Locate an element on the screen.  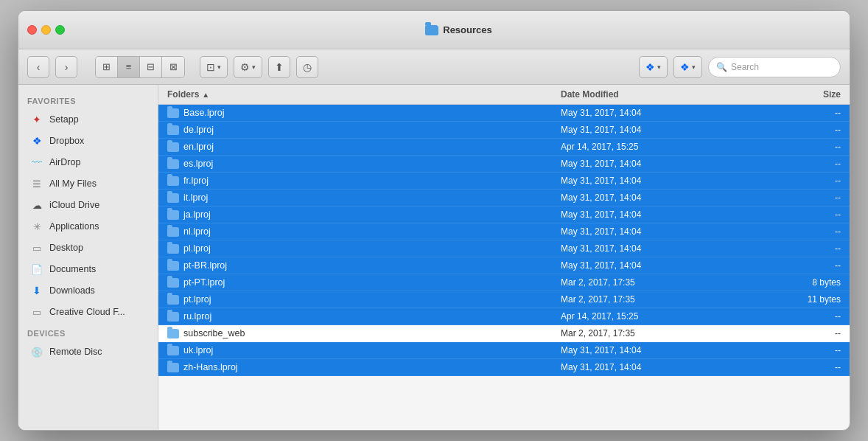
sidebar-item-airdrop: 〰 AirDrop is located at coordinates (88, 162).